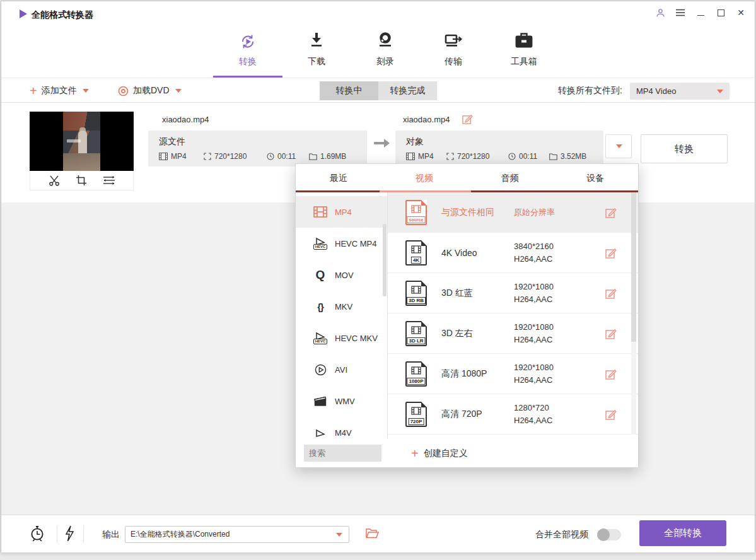 The height and width of the screenshot is (560, 756). What do you see at coordinates (372, 534) in the screenshot?
I see `open-folder-icon` at bounding box center [372, 534].